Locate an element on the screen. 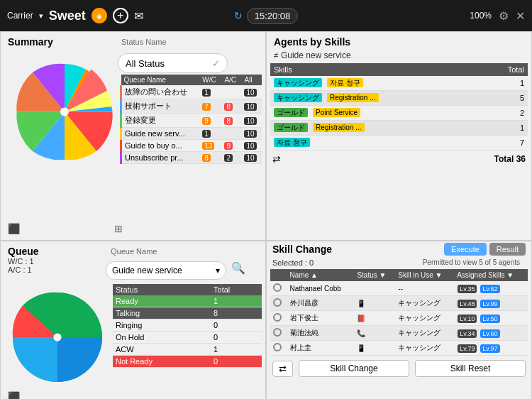 The height and width of the screenshot is (399, 532). queue-status-cell: Ready is located at coordinates (162, 301).